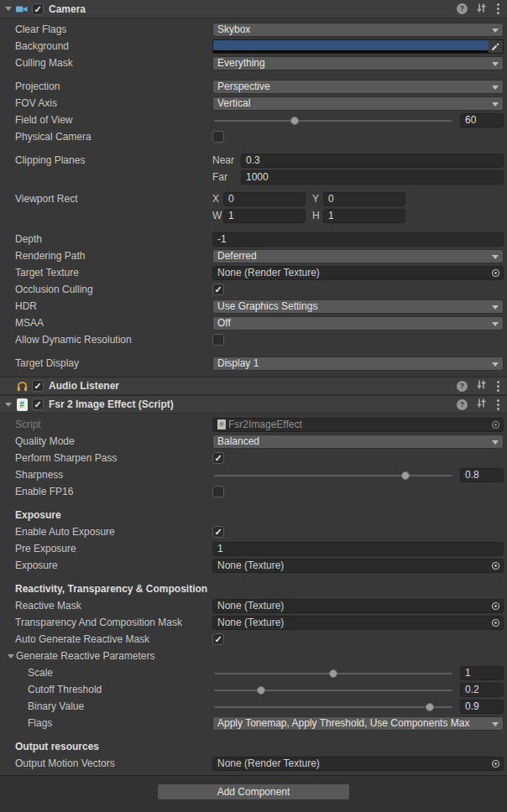 Image resolution: width=507 pixels, height=812 pixels. Describe the element at coordinates (243, 86) in the screenshot. I see `projection-value: Perspective` at that location.